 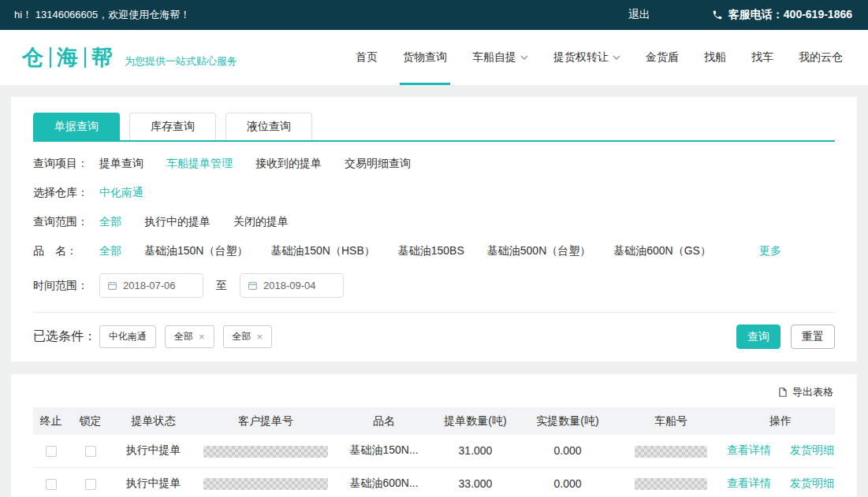 What do you see at coordinates (378, 164) in the screenshot?
I see `filter-option: 交易明细查询` at bounding box center [378, 164].